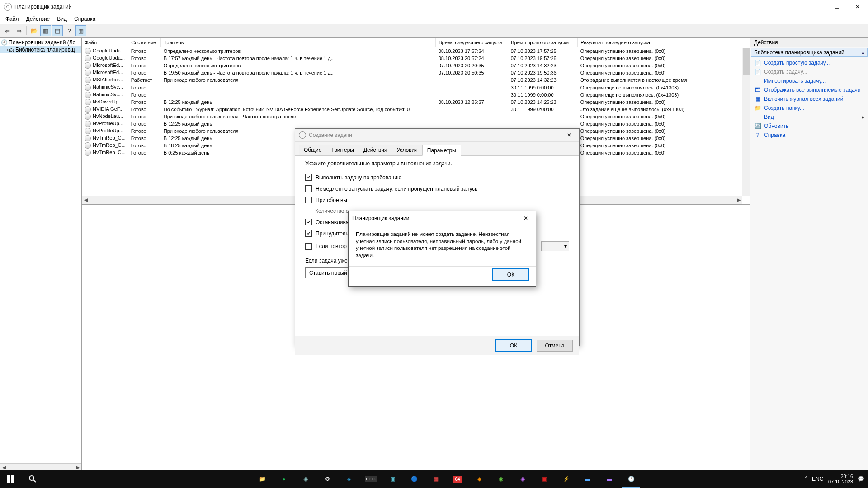 Image resolution: width=868 pixels, height=488 pixels. I want to click on col-triggers: Триггеры, so click(298, 42).